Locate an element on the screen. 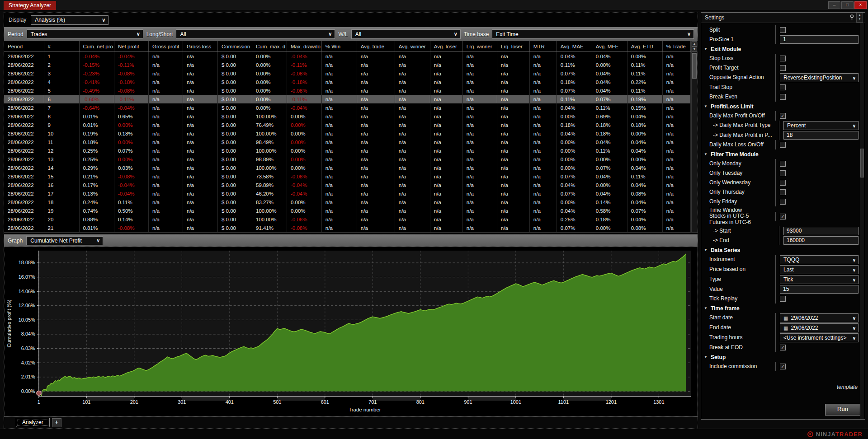 The height and width of the screenshot is (439, 868). settings-group-exit-module: ▼Exit Module is located at coordinates (781, 49).